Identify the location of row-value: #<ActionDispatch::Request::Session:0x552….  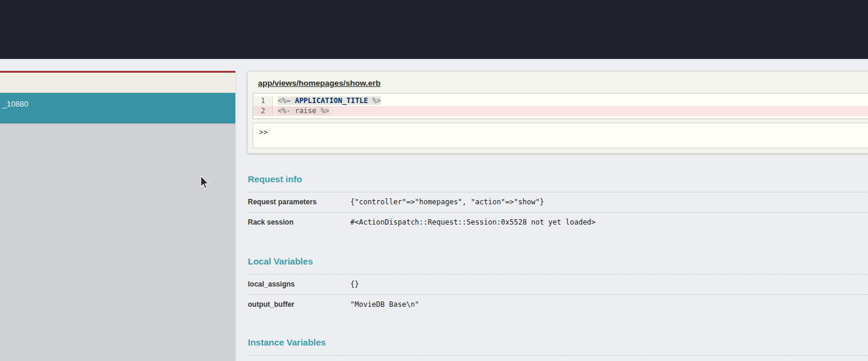
(473, 222).